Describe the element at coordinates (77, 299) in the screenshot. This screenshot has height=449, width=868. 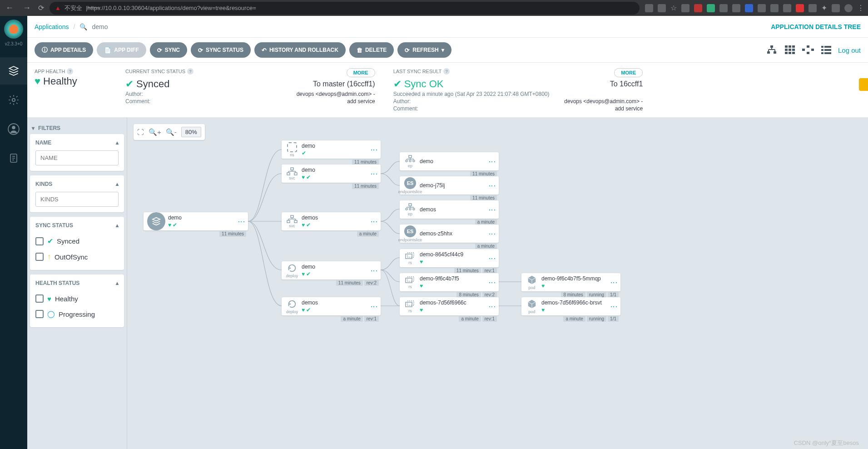
I see `filter-option-healthy: ♥Healthy` at that location.